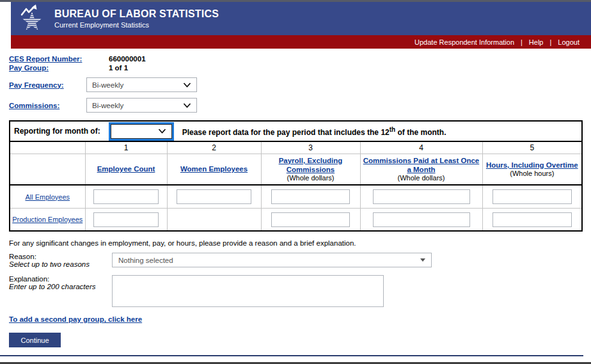  I want to click on women-employees-header-link: Women Employees, so click(214, 169).